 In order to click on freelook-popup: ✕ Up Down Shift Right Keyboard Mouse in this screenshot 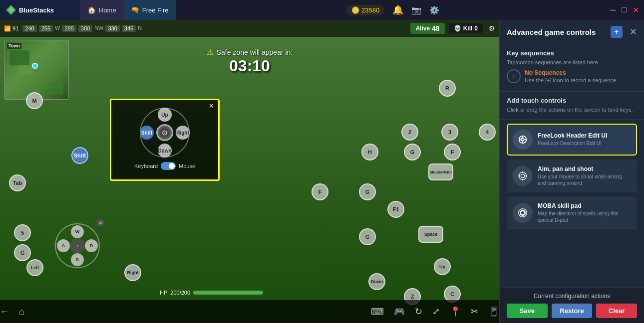, I will do `click(165, 140)`.